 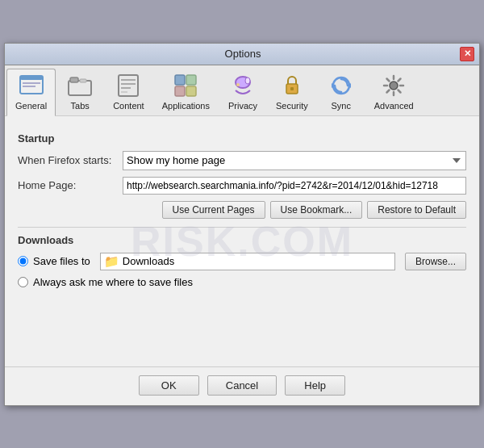 I want to click on advanced-icon, so click(x=394, y=86).